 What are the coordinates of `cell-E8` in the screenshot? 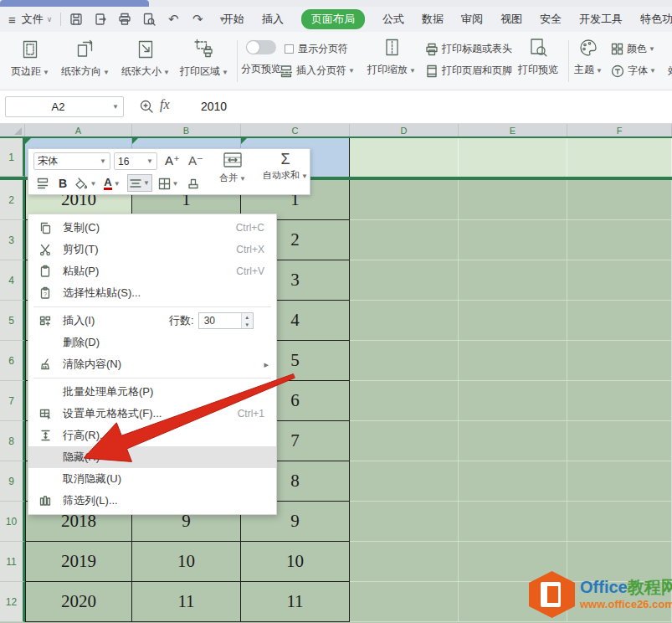 It's located at (513, 441).